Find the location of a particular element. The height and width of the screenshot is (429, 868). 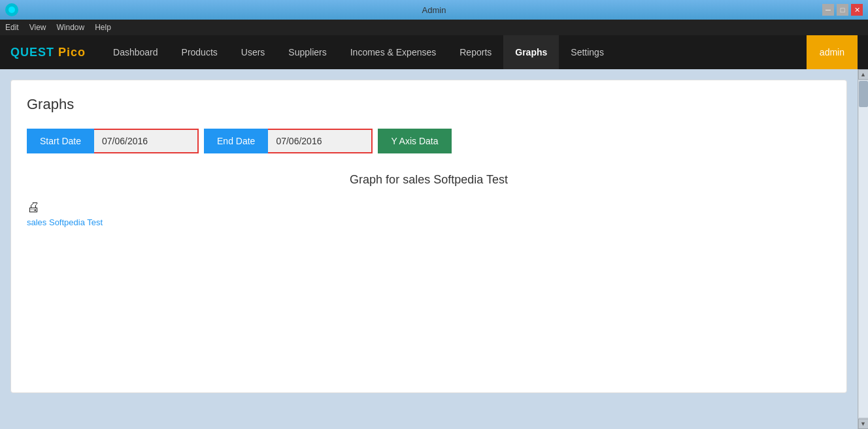

minimize-button: ─ is located at coordinates (828, 10).